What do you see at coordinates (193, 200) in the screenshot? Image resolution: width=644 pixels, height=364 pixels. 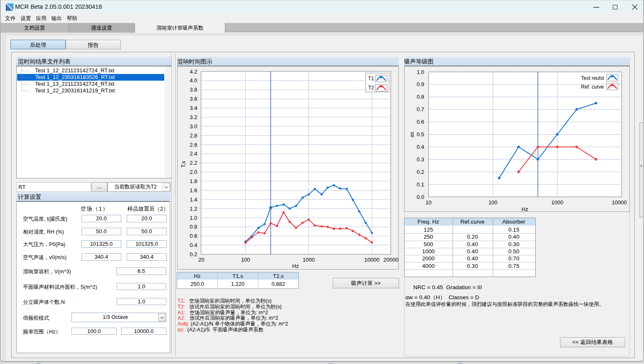 I see `svg-text: 1.4` at bounding box center [193, 200].